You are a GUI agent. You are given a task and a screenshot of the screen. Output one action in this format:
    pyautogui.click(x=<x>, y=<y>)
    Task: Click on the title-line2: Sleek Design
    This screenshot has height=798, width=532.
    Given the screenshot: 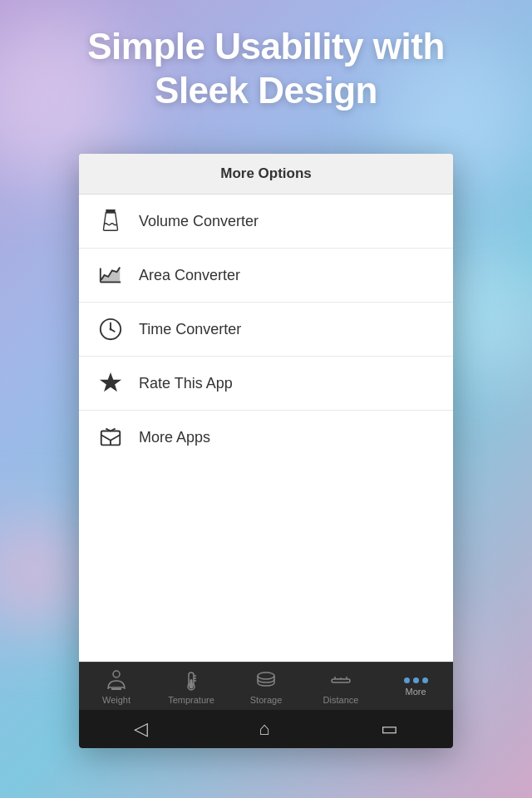 What is the action you would take?
    pyautogui.click(x=266, y=91)
    